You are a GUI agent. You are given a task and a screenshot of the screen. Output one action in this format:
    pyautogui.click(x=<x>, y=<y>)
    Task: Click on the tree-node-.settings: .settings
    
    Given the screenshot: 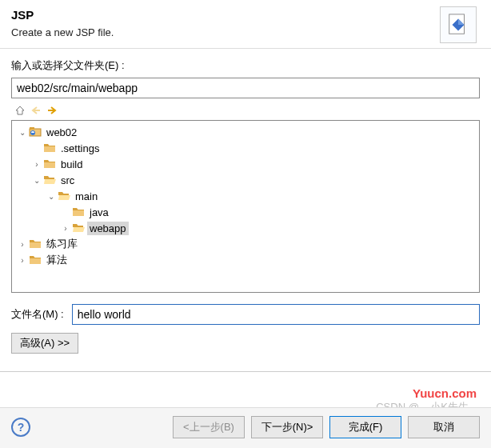 What is the action you would take?
    pyautogui.click(x=246, y=148)
    